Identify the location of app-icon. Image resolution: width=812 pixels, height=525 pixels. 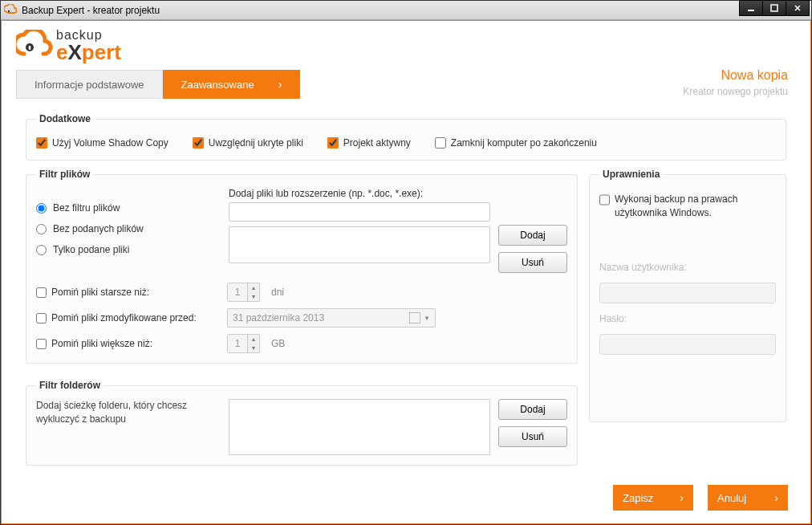
(10, 10).